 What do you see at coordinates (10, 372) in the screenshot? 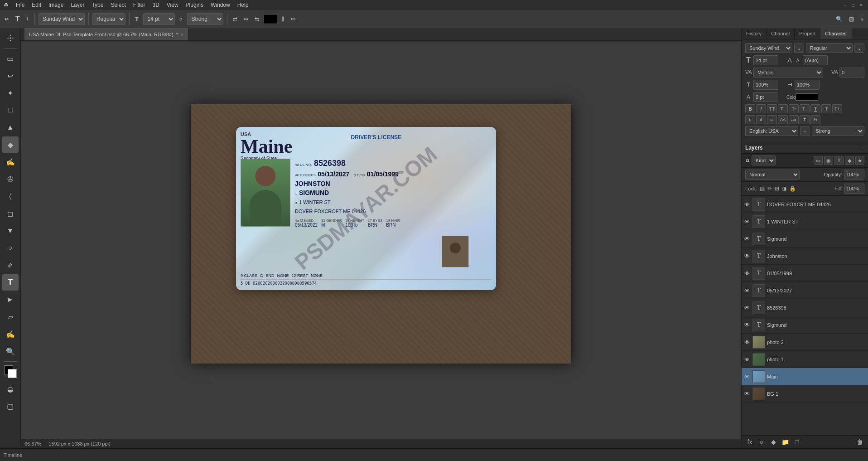
I see `foreground-color` at bounding box center [10, 372].